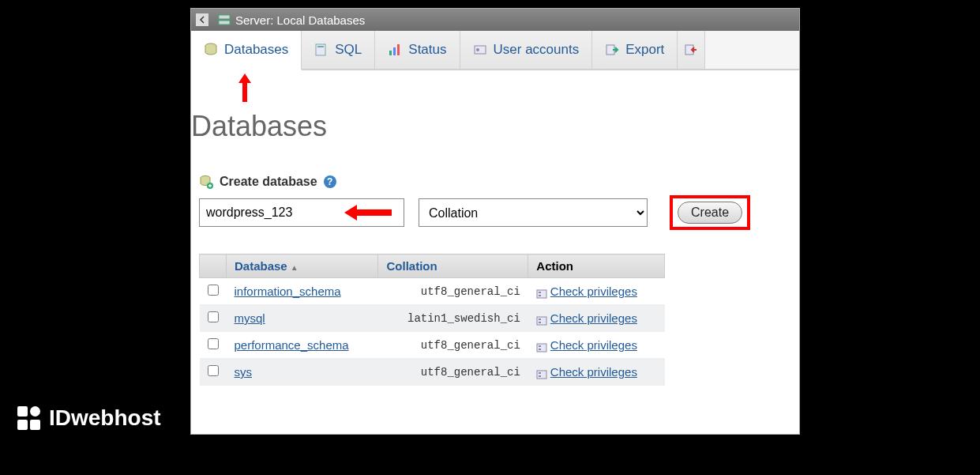 This screenshot has height=475, width=980. What do you see at coordinates (321, 50) in the screenshot?
I see `sql-icon` at bounding box center [321, 50].